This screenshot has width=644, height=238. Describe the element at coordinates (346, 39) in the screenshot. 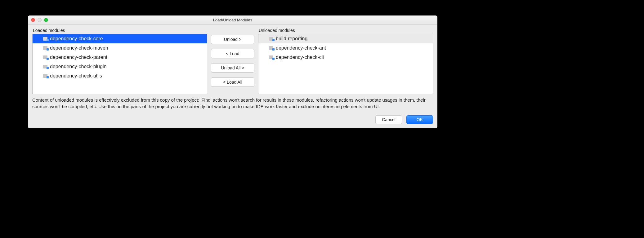

I see `list-item: build-reporting` at that location.